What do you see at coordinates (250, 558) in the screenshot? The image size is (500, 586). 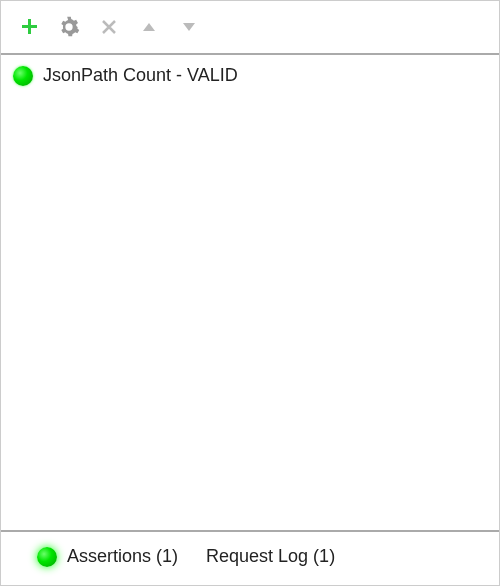 I see `bottom-tabs: Assertions (1) Request Log (1)` at bounding box center [250, 558].